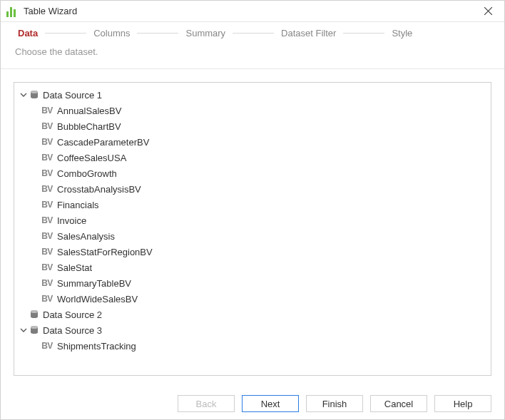  Describe the element at coordinates (308, 33) in the screenshot. I see `step-dataset-filter: Dataset Filter` at that location.